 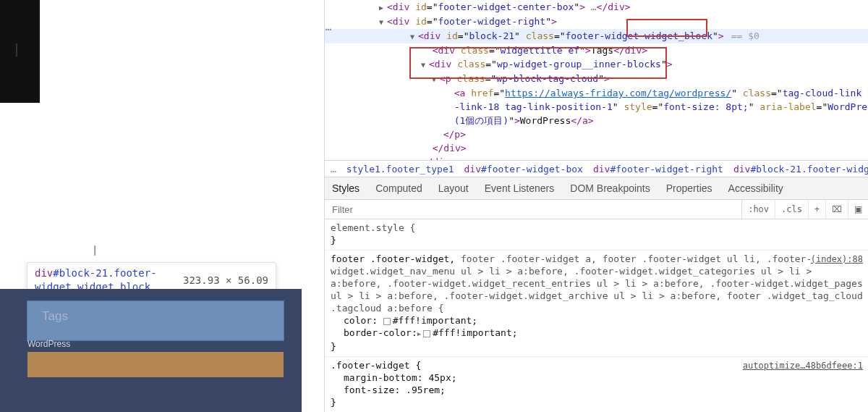 What do you see at coordinates (596, 135) in the screenshot?
I see `dom-close: </p>` at bounding box center [596, 135].